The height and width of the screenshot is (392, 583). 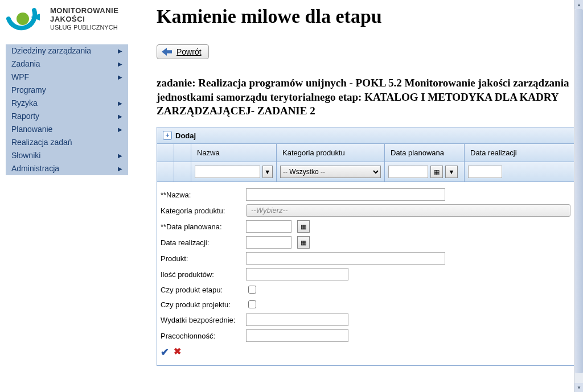 What do you see at coordinates (178, 352) in the screenshot?
I see `cancel-icon: ✖` at bounding box center [178, 352].